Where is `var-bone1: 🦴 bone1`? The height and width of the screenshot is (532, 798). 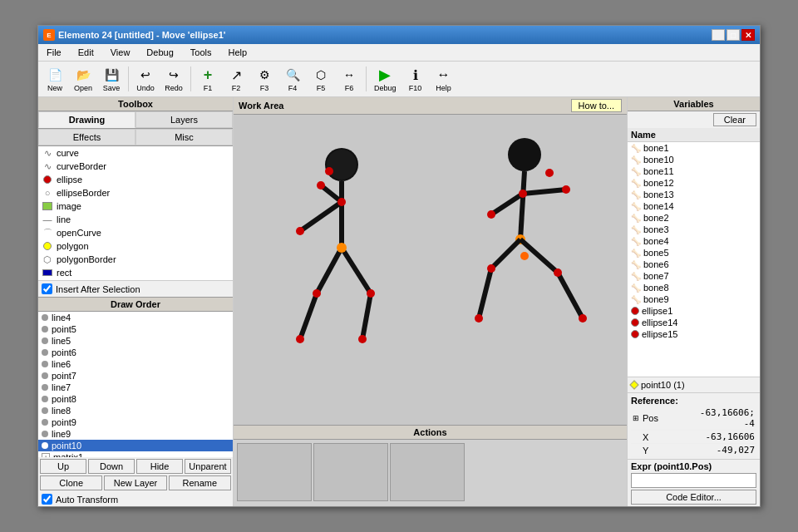 var-bone1: 🦴 bone1 is located at coordinates (693, 148).